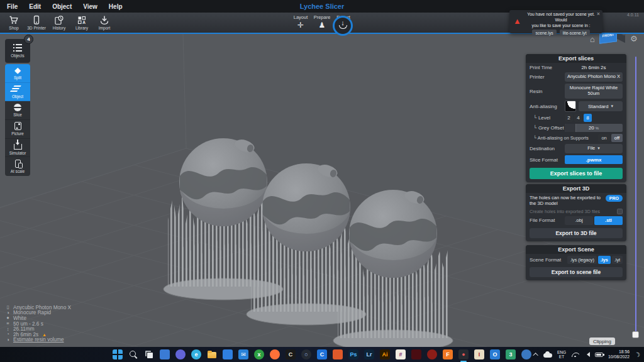 This screenshot has width=644, height=362. What do you see at coordinates (59, 21) in the screenshot?
I see `toolbar-history-button: History` at bounding box center [59, 21].